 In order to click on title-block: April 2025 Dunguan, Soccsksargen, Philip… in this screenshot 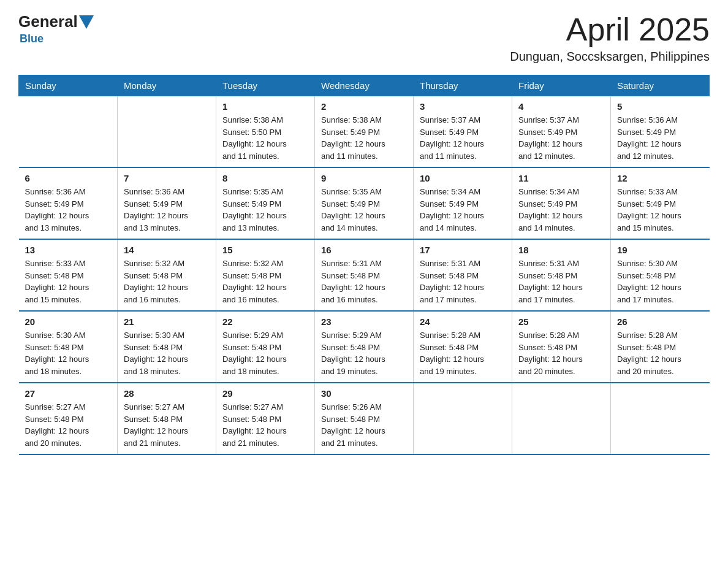, I will do `click(610, 38)`.